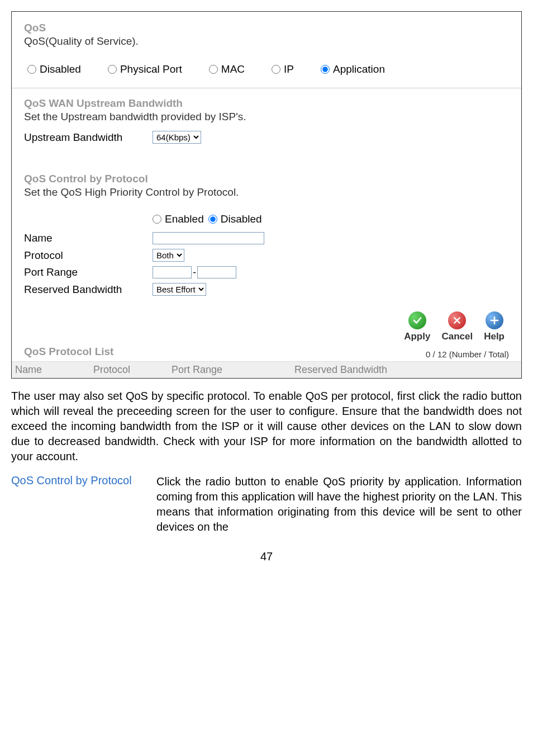  Describe the element at coordinates (266, 192) in the screenshot. I see `protocol-control-subtitle: Set the QoS High Priority Control by Pro…` at that location.